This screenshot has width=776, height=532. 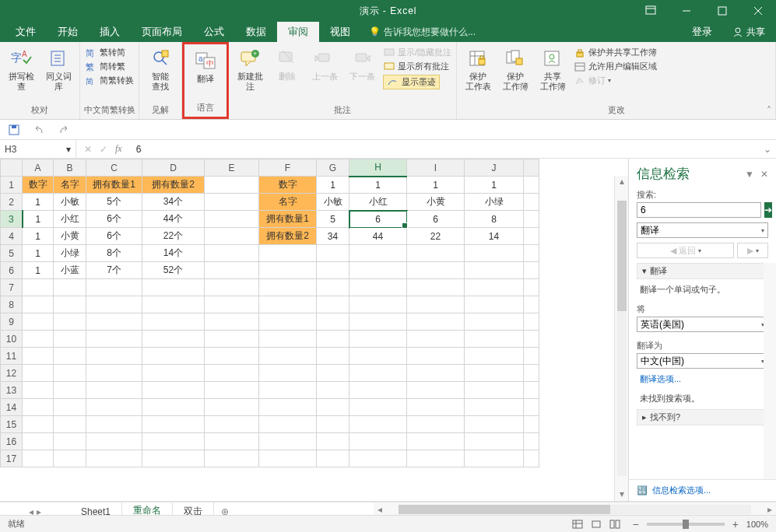 What do you see at coordinates (139, 149) in the screenshot?
I see `formula-input: 6` at bounding box center [139, 149].